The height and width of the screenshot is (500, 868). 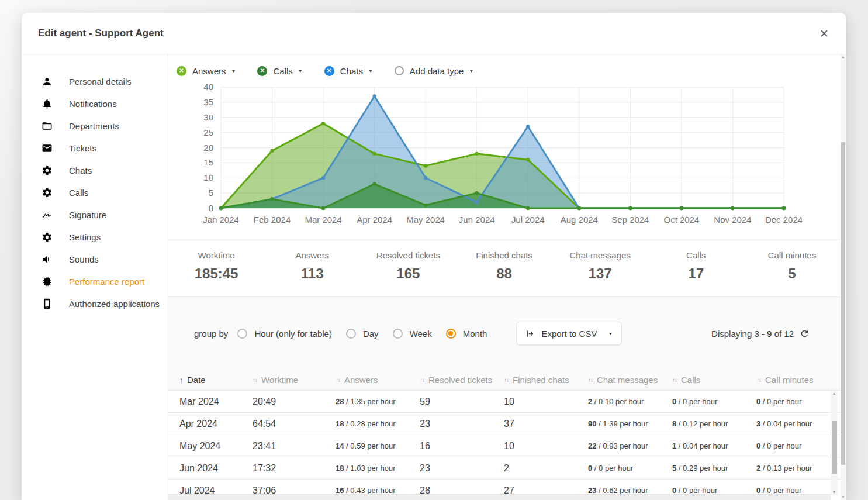 I want to click on stat-value: 5, so click(x=792, y=274).